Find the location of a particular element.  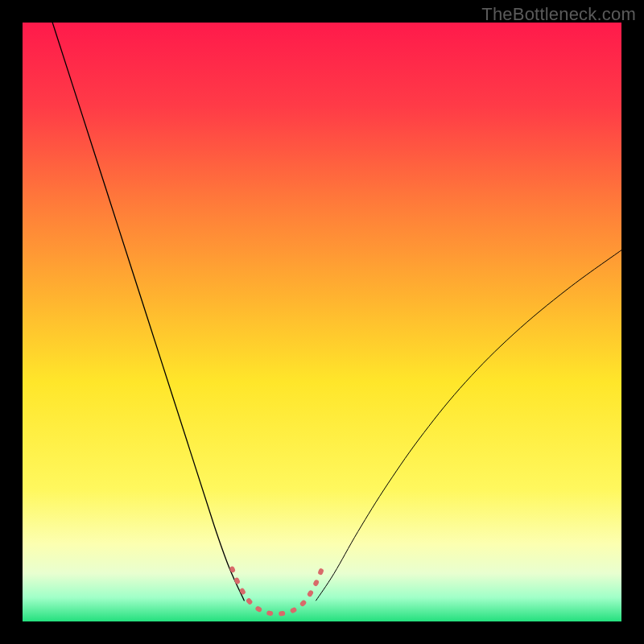

watermark-text: TheBottleneck.com is located at coordinates (559, 14).